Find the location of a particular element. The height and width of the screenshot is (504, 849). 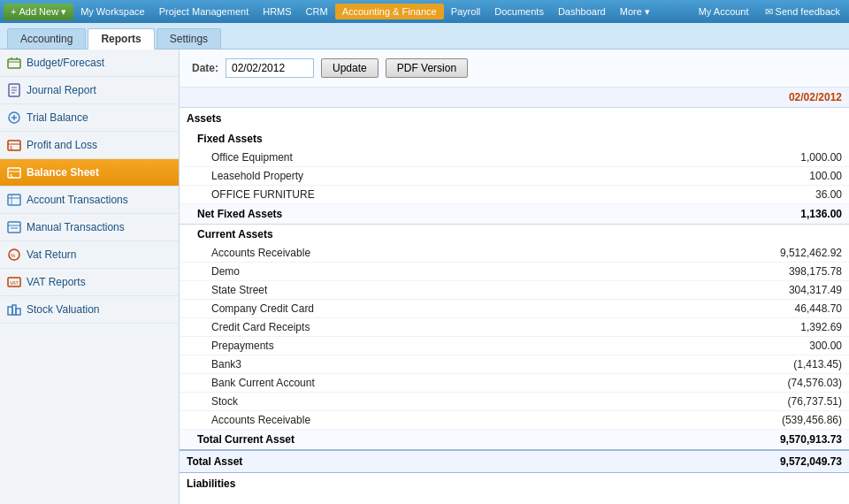

sidebar-label-vat: Vat Return is located at coordinates (51, 255).